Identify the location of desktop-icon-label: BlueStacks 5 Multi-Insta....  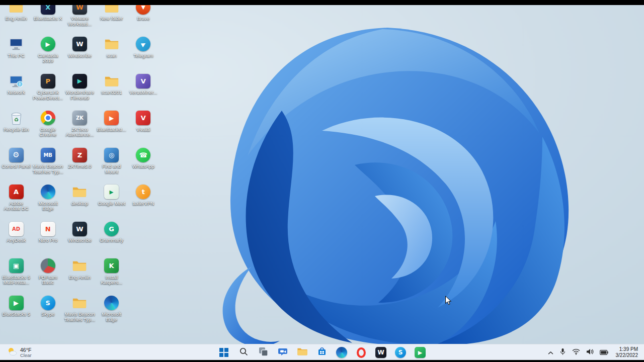
(16, 281).